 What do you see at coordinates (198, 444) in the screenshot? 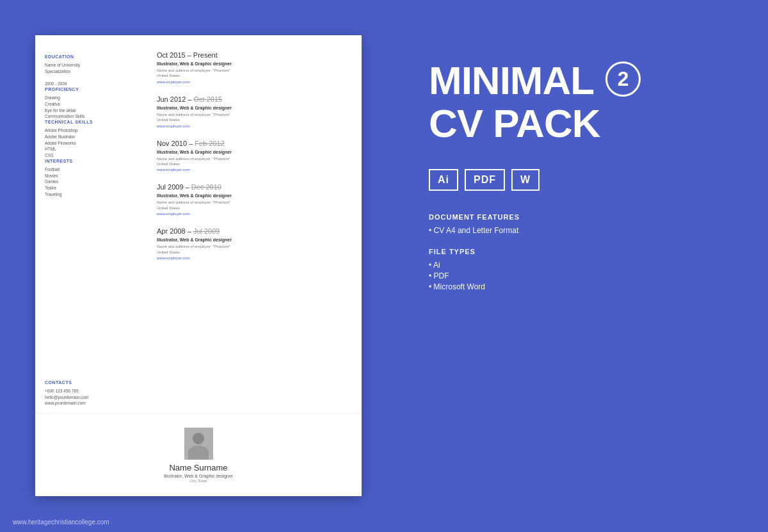
I see `cv-avatar` at bounding box center [198, 444].